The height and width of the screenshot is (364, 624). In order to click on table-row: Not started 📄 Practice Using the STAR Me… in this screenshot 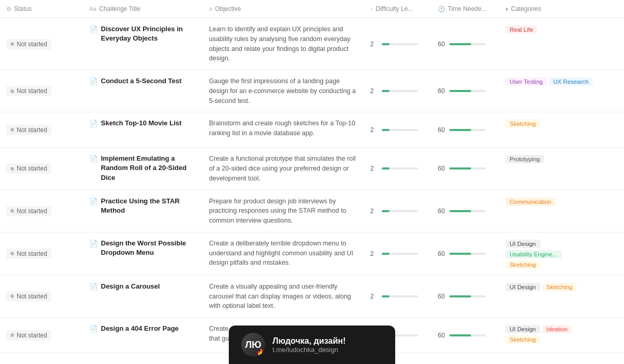, I will do `click(312, 211)`.